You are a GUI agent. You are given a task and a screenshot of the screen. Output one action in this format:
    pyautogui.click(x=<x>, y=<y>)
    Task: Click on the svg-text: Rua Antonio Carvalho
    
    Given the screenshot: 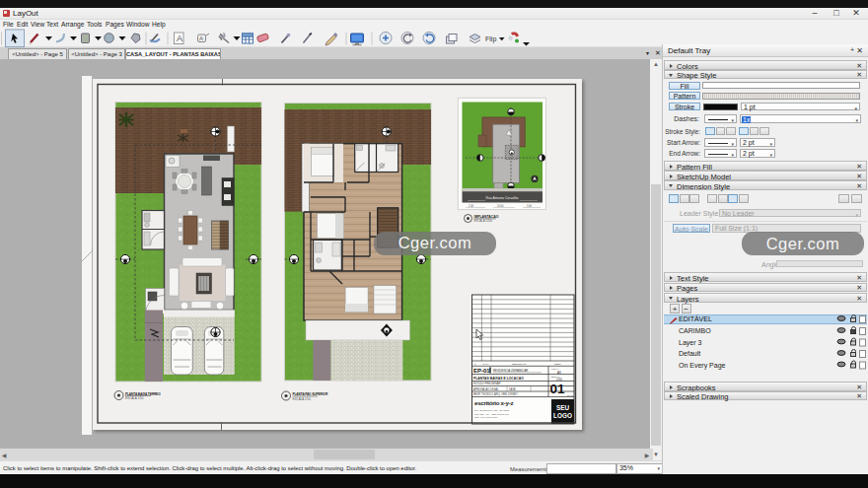 What is the action you would take?
    pyautogui.click(x=503, y=198)
    